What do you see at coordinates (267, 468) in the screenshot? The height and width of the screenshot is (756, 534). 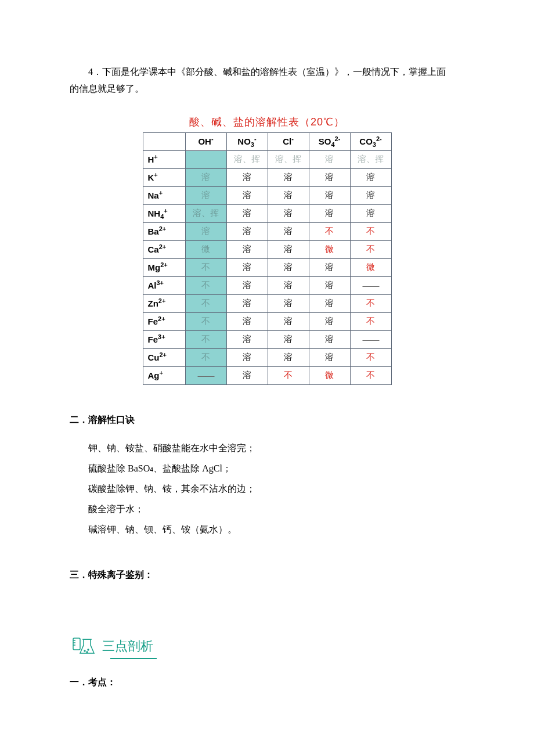 I see `rhyme-line: 硫酸盐除 BaSO₄、盐酸盐除 AgCl；` at bounding box center [267, 468].